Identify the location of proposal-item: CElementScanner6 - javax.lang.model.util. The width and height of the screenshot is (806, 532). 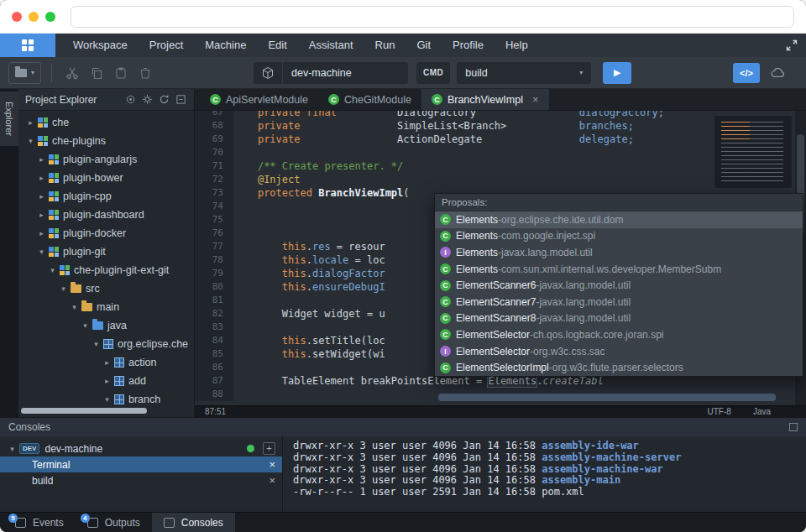
(619, 285).